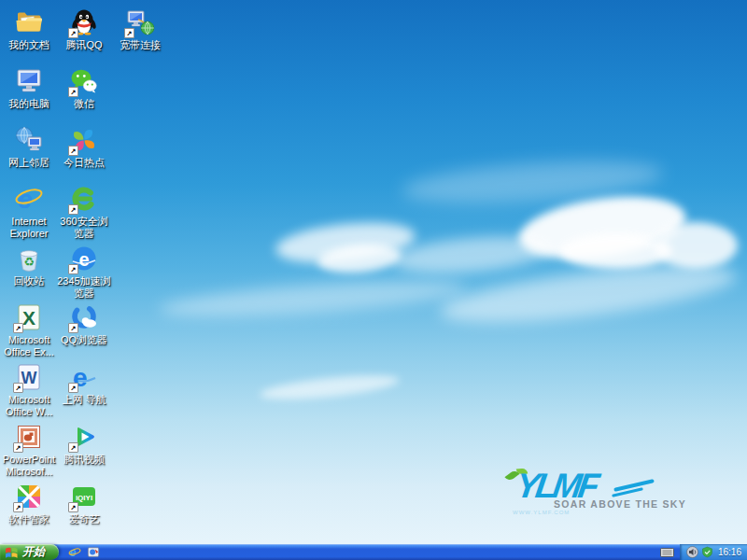 The image size is (747, 560). Describe the element at coordinates (542, 512) in the screenshot. I see `ylmf-website-text: WWW.YLMF.COM` at that location.